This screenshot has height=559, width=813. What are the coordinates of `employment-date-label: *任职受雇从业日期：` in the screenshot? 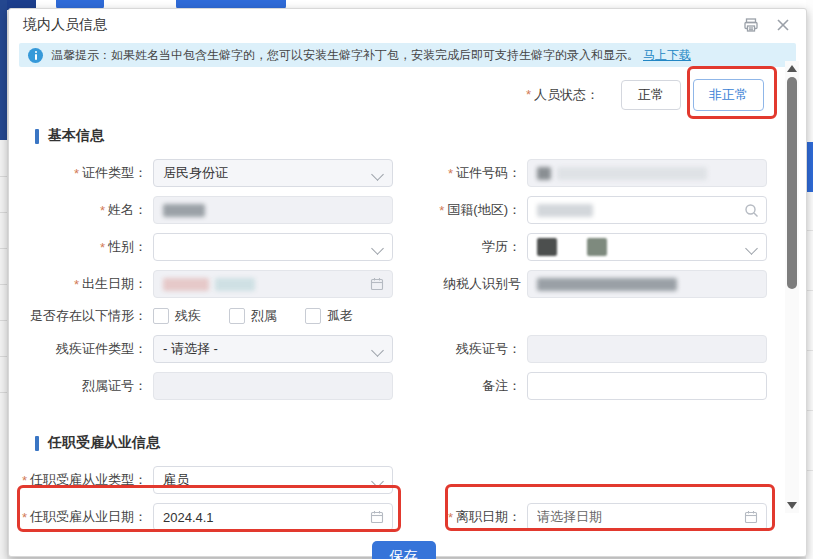 It's located at (91, 517).